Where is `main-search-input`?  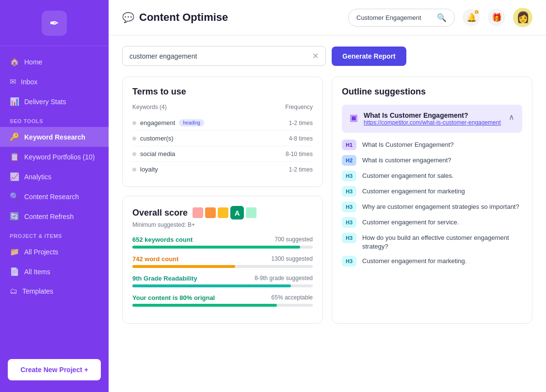 main-search-input is located at coordinates (218, 56).